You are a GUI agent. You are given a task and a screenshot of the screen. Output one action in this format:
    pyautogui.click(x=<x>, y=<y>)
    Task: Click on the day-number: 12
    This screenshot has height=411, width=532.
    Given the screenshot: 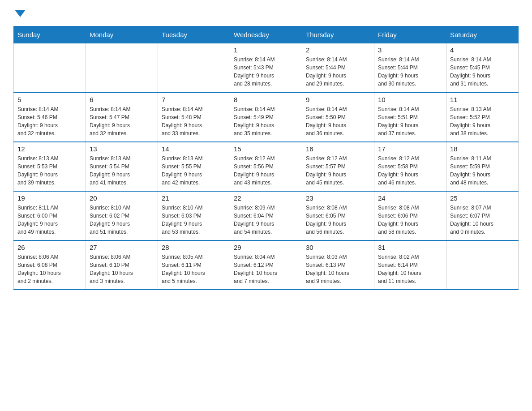 What is the action you would take?
    pyautogui.click(x=50, y=149)
    